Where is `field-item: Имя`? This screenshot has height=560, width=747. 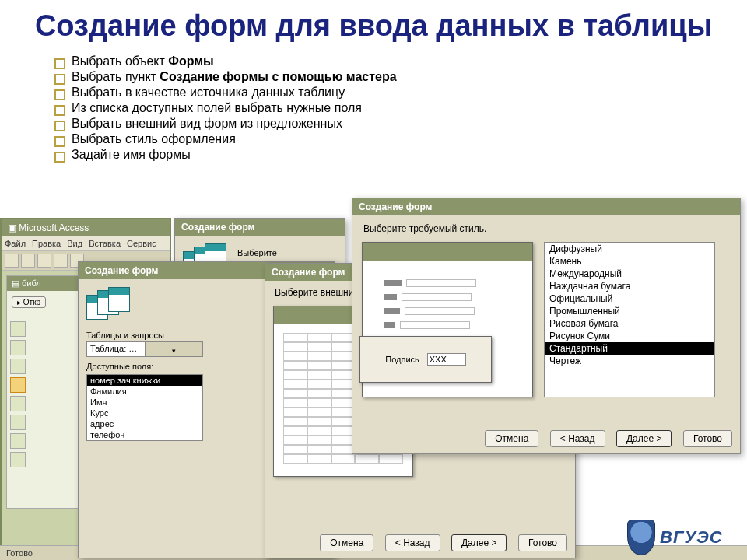
field-item: Имя is located at coordinates (145, 402).